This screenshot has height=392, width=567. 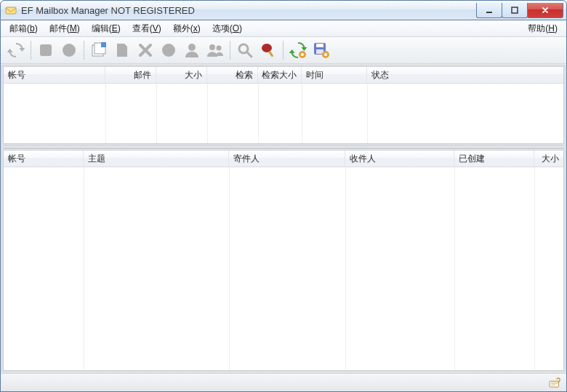 What do you see at coordinates (287, 159) in the screenshot?
I see `col-sender: 寄件人` at bounding box center [287, 159].